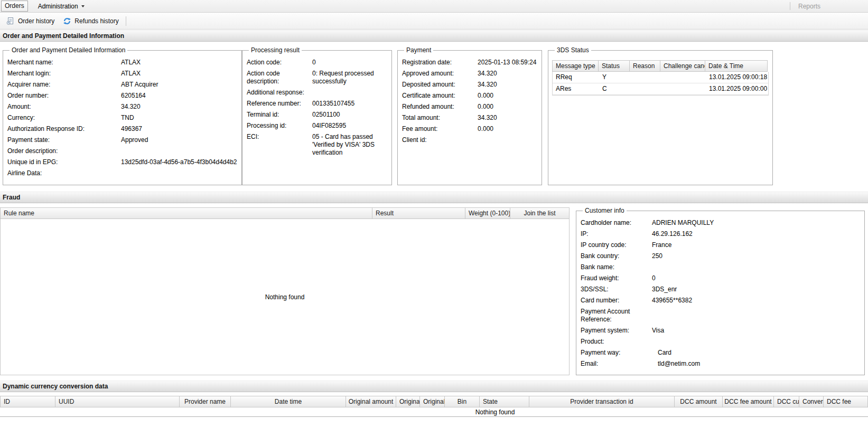 This screenshot has width=868, height=437. I want to click on tab-orders: Orders, so click(15, 6).